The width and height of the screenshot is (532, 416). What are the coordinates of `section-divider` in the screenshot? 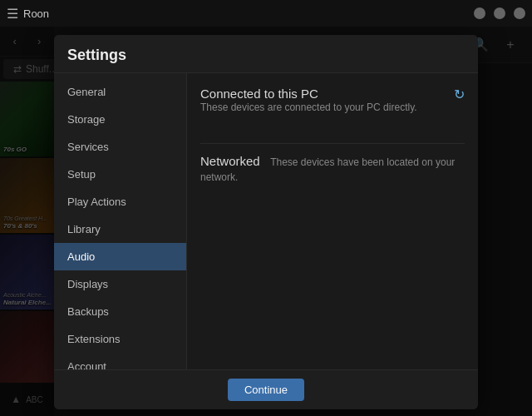 It's located at (332, 143).